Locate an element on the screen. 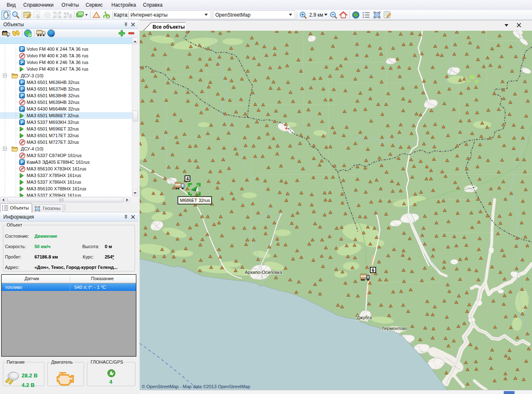  svg-text: М686ЕТ 32rus is located at coordinates (195, 200).